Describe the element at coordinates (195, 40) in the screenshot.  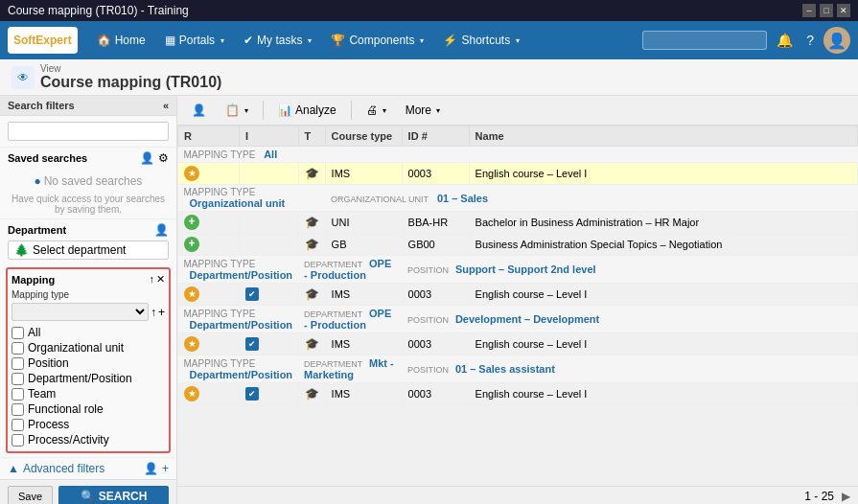
I see `nav-portals: ▦ Portals ▾` at that location.